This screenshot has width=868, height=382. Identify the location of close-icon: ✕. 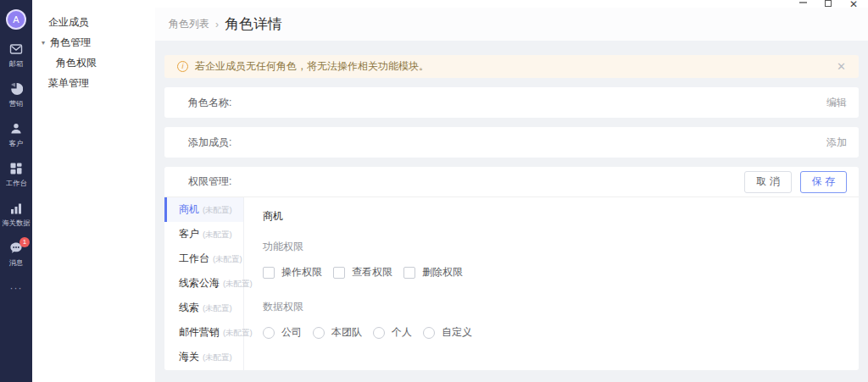
(854, 3).